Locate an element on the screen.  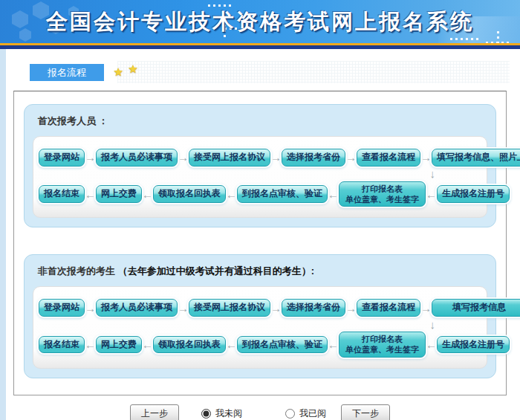
grid-pattern-decoration is located at coordinates (313, 72).